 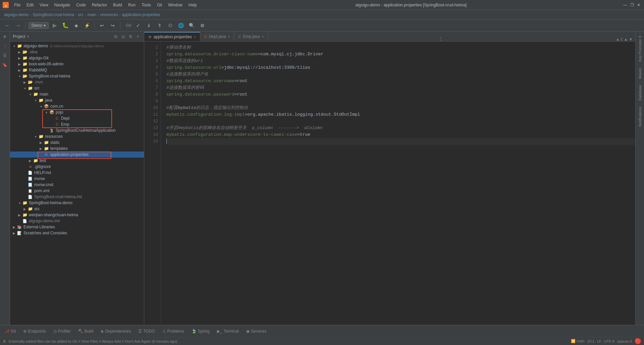 I want to click on menu-navigate: Navigate, so click(x=62, y=5).